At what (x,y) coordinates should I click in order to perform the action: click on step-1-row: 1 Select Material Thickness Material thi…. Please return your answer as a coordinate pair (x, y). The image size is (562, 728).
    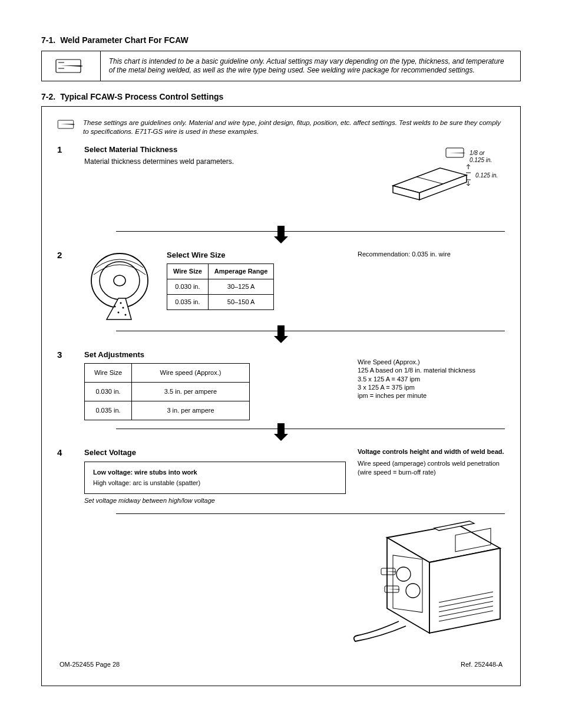
    Looking at the image, I should click on (281, 184).